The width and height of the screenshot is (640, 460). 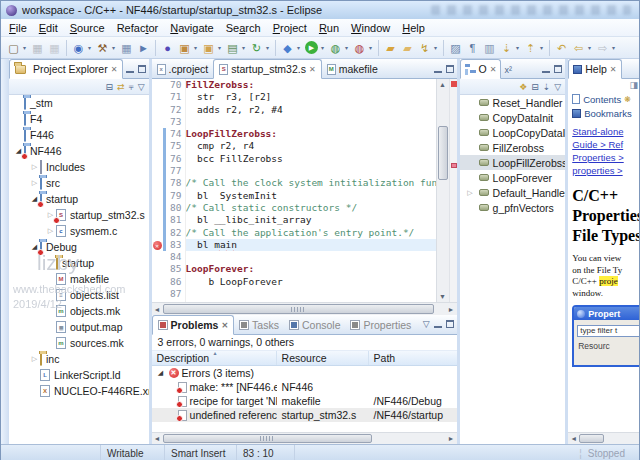 What do you see at coordinates (79, 183) in the screenshot?
I see `tree-item-src: ▷src` at bounding box center [79, 183].